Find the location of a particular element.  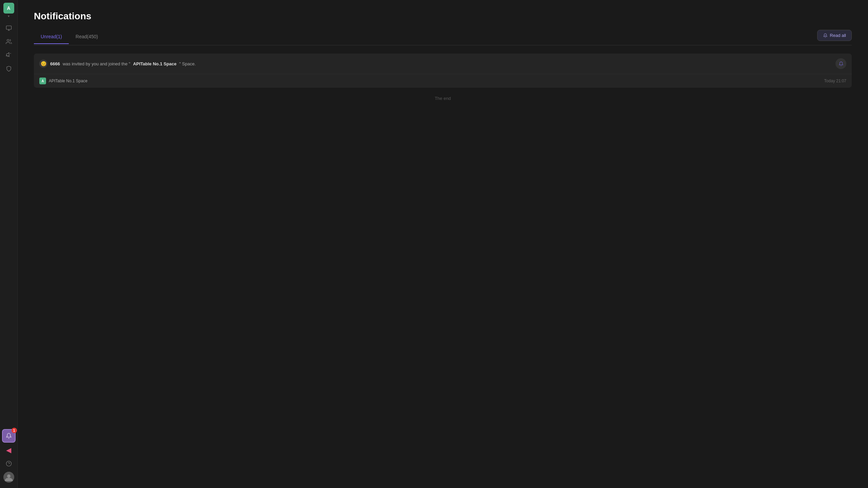

notif-timestamp: Today 21:07 is located at coordinates (835, 81).